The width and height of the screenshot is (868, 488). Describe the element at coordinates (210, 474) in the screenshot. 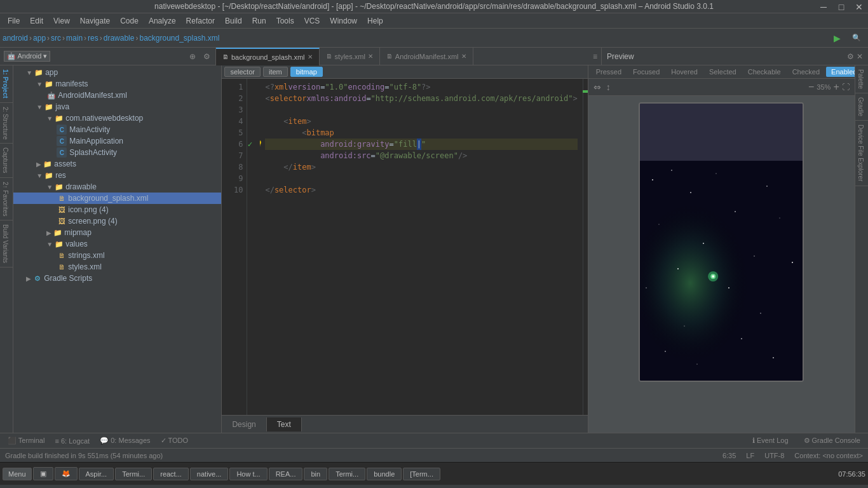

I see `taskbar-native: native...` at that location.